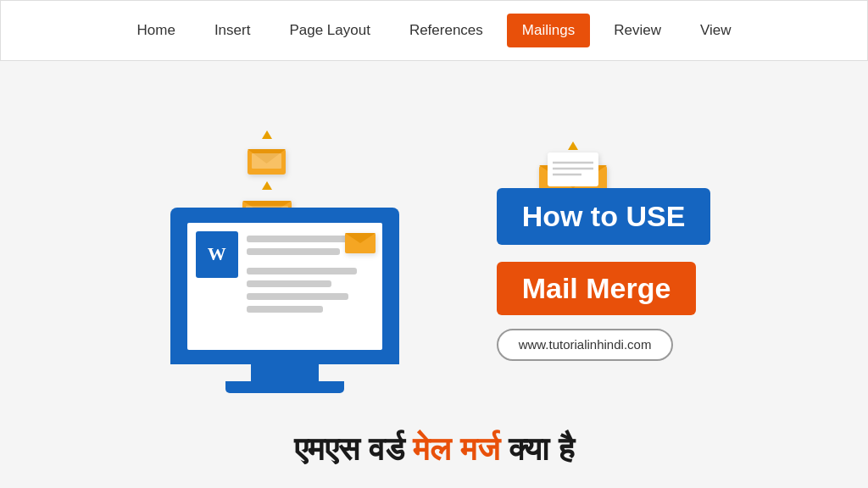 This screenshot has width=868, height=488. I want to click on nav-review: Review, so click(637, 30).